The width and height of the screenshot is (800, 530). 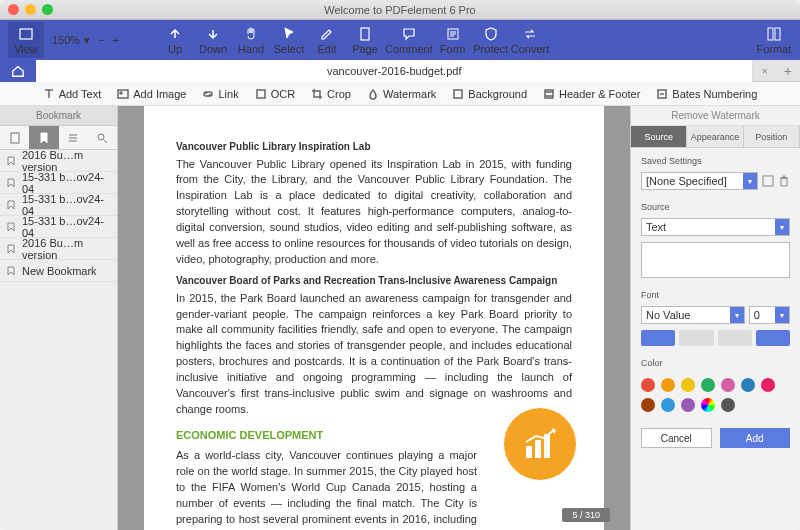 What do you see at coordinates (768, 181) in the screenshot?
I see `save-preset-icon` at bounding box center [768, 181].